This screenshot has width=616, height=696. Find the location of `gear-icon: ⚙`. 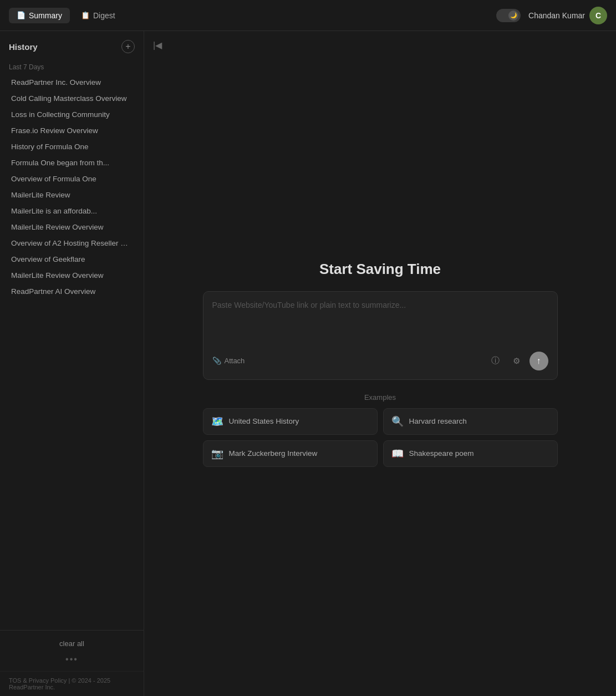

gear-icon: ⚙ is located at coordinates (517, 361).